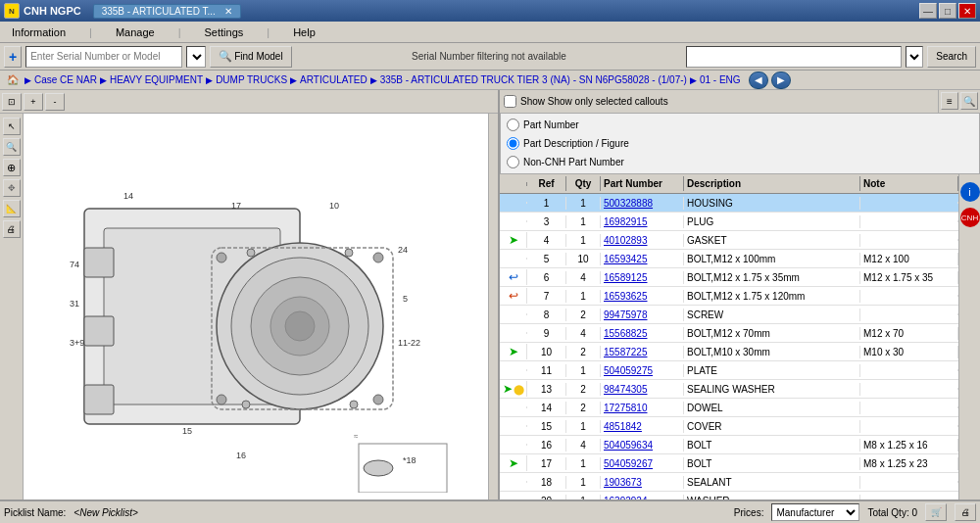 The height and width of the screenshot is (523, 980). Describe the element at coordinates (643, 204) in the screenshot. I see `part-number-link: 500328888` at that location.